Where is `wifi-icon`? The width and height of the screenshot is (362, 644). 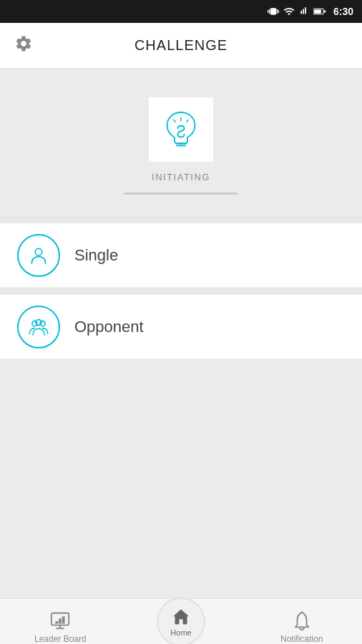
wifi-icon is located at coordinates (289, 11).